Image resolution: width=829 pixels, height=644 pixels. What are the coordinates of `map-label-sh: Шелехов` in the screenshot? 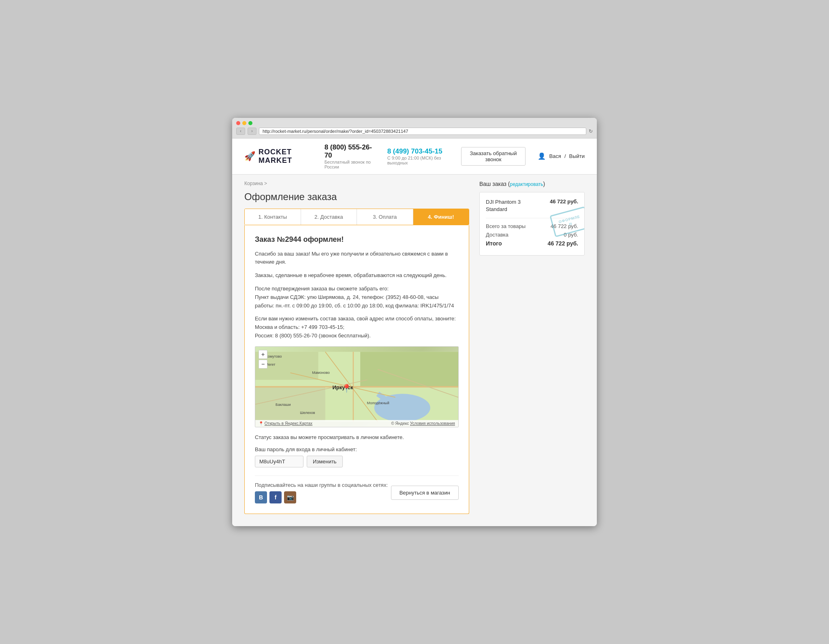 It's located at (307, 413).